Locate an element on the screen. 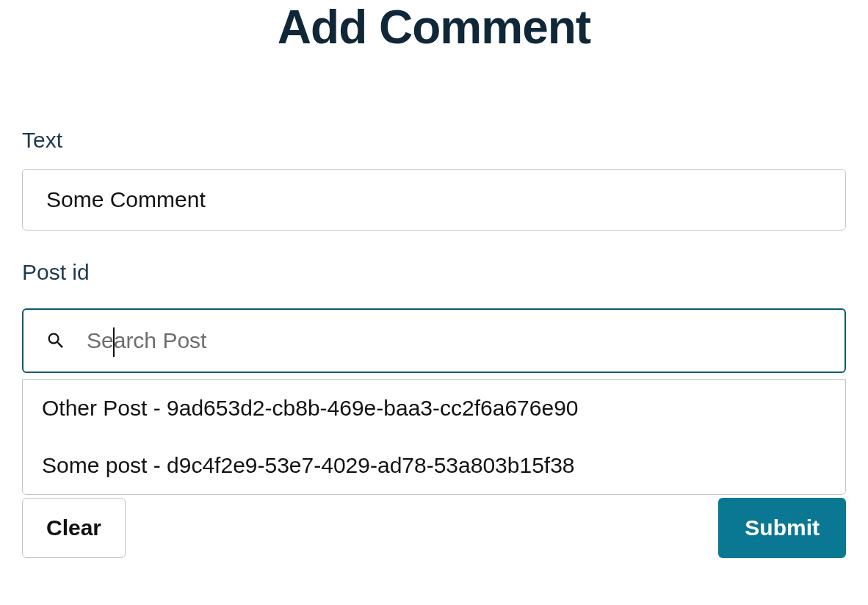 Image resolution: width=868 pixels, height=605 pixels. text-cursor is located at coordinates (114, 342).